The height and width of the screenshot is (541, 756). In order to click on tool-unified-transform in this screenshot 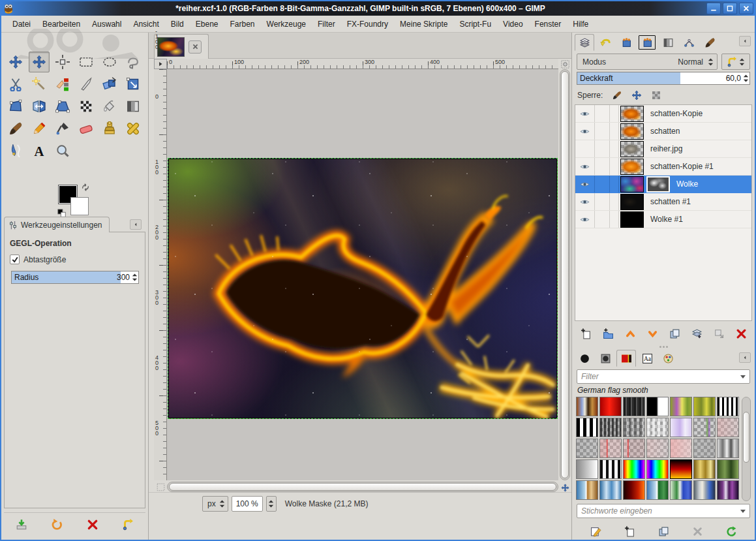, I will do `click(110, 84)`.